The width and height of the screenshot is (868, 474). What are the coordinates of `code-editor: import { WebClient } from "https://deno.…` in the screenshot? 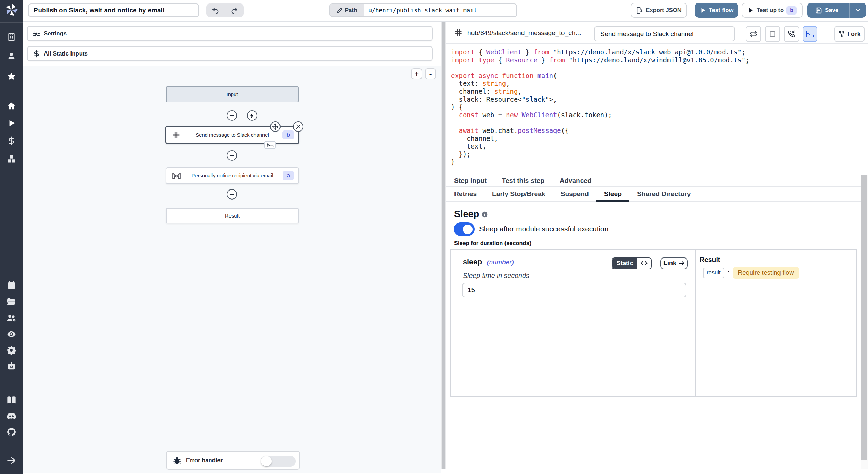 It's located at (657, 109).